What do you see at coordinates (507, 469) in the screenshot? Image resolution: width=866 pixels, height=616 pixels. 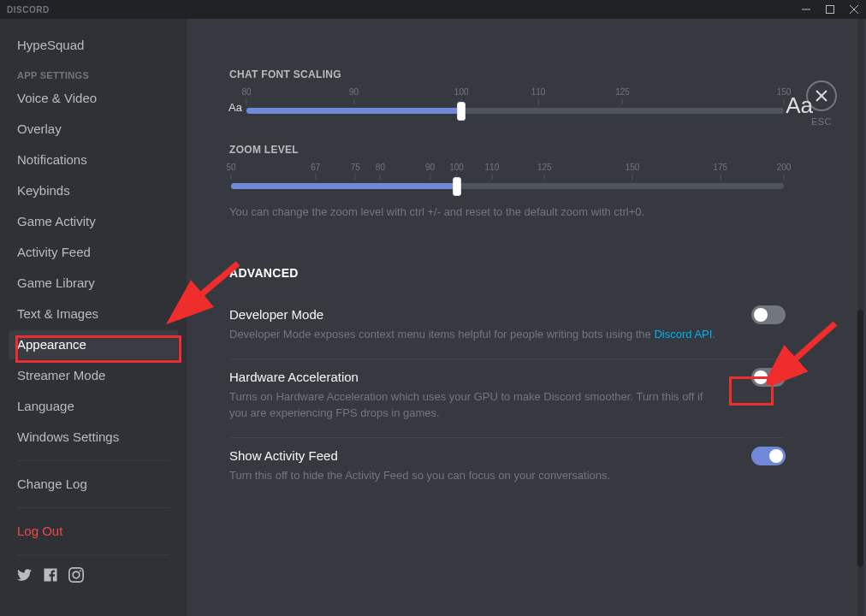 I see `show-activity-feed-setting: Show Activity Feed Turn this off to hide…` at bounding box center [507, 469].